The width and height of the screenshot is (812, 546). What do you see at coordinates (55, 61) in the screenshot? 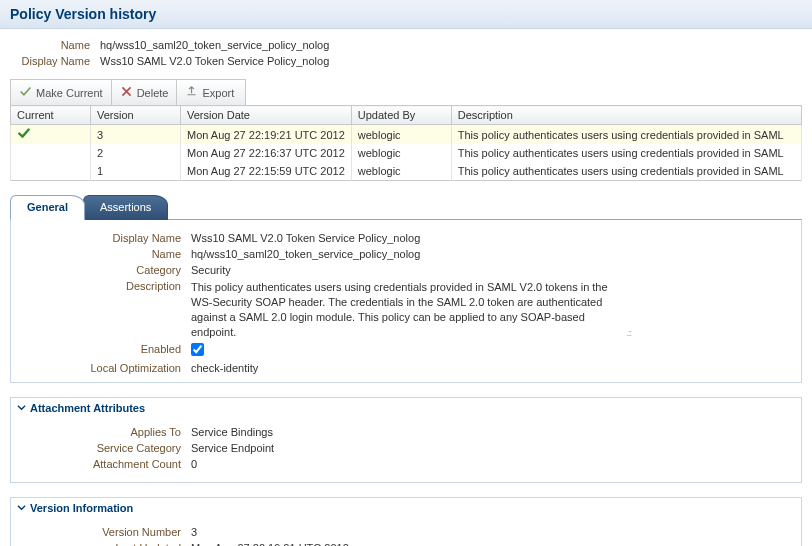
I see `summary-display-name-label: Display Name` at bounding box center [55, 61].